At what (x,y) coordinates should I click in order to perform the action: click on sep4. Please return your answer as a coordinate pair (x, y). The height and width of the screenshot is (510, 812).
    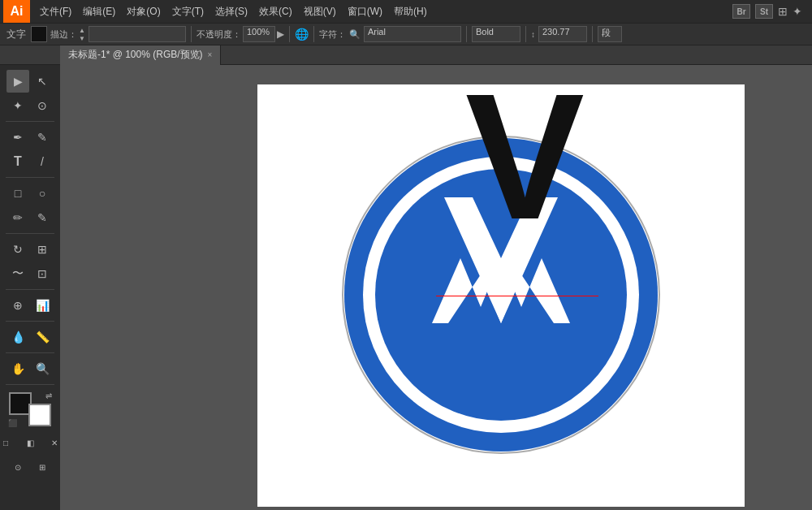
    Looking at the image, I should click on (466, 34).